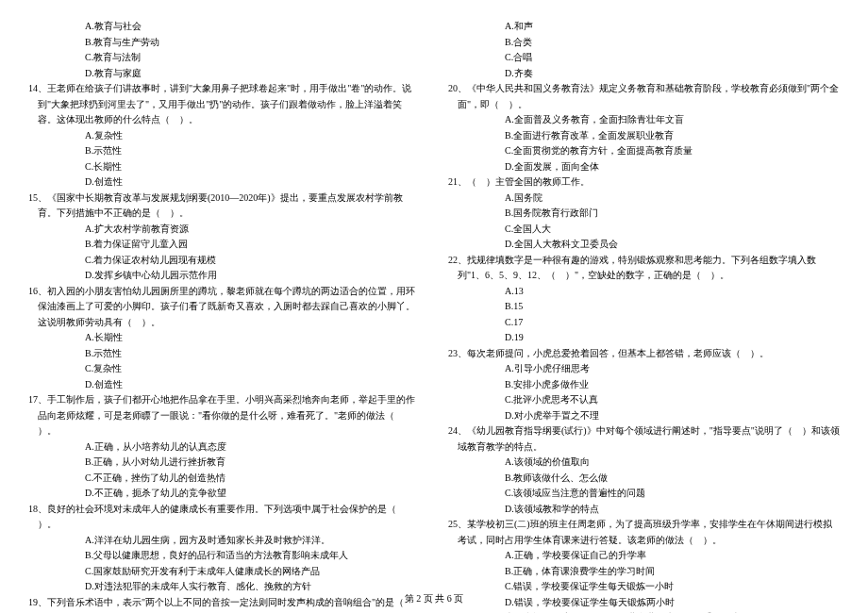 This screenshot has width=868, height=613. I want to click on question-line: 14、王老师在给孩子们讲故事时，讲到"大象用鼻子把球卷起来"时，用手做出"卷"的…, so click(225, 105).